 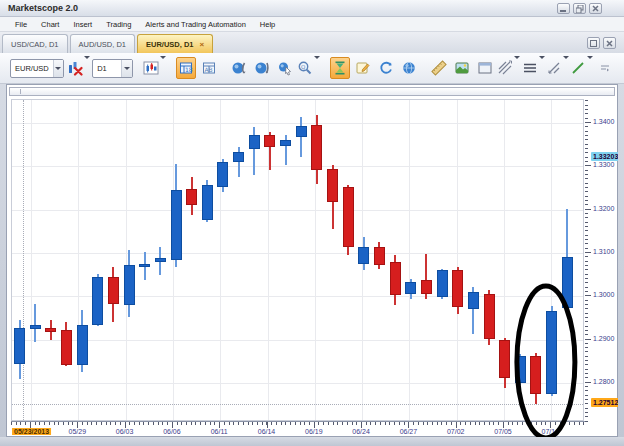 I want to click on close-button, so click(x=596, y=8).